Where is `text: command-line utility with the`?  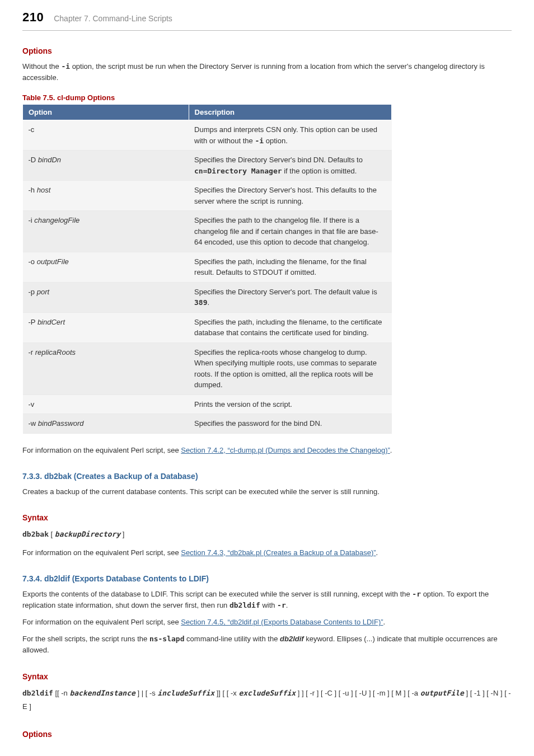
text: command-line utility with the is located at coordinates (233, 639).